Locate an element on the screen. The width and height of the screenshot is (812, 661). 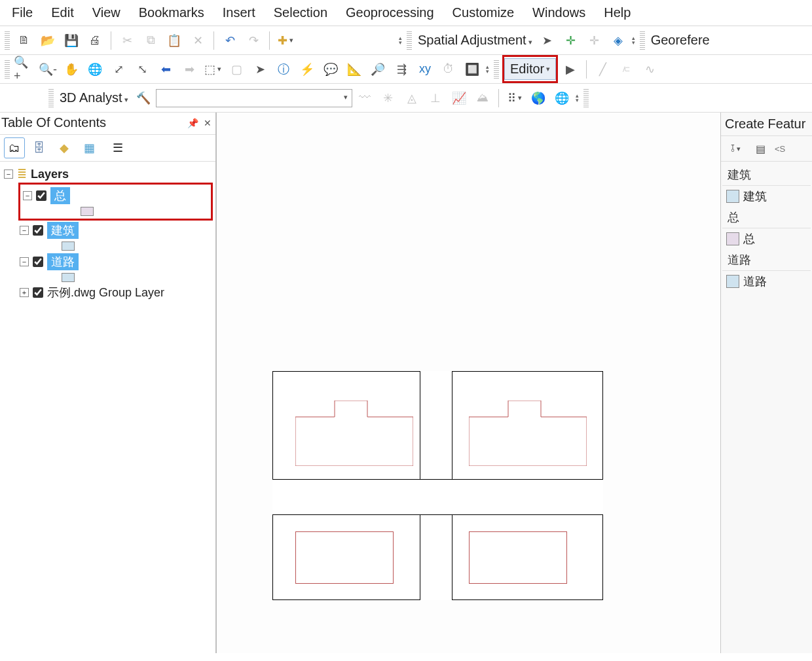
menu-bookmarks: Bookmarks is located at coordinates (172, 13).